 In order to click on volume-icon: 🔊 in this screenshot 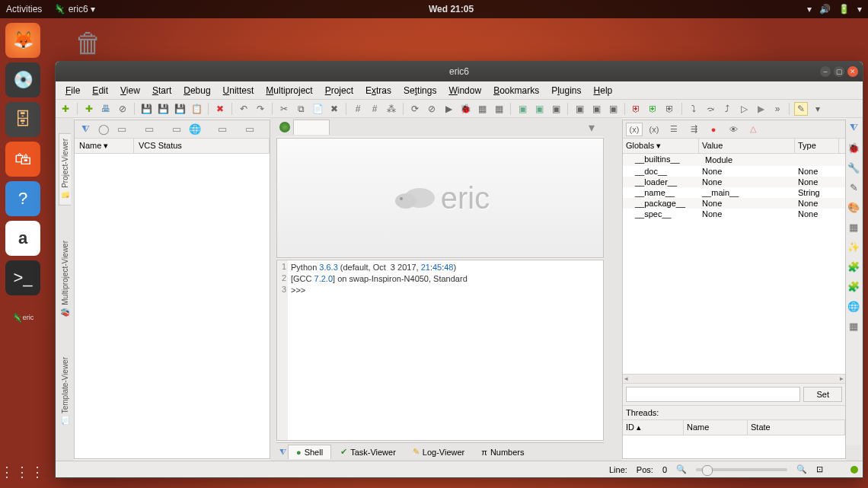, I will do `click(825, 9)`.